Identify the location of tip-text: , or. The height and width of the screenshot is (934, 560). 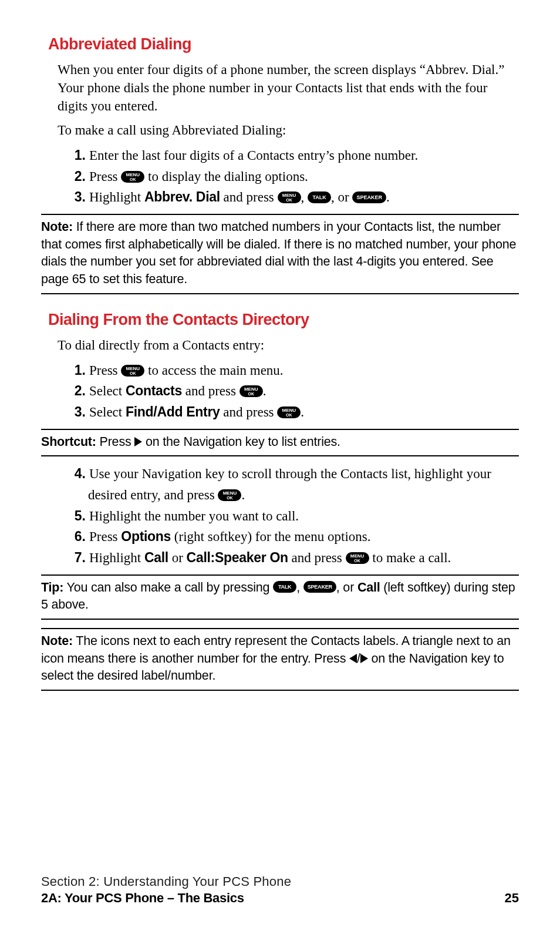
(347, 587).